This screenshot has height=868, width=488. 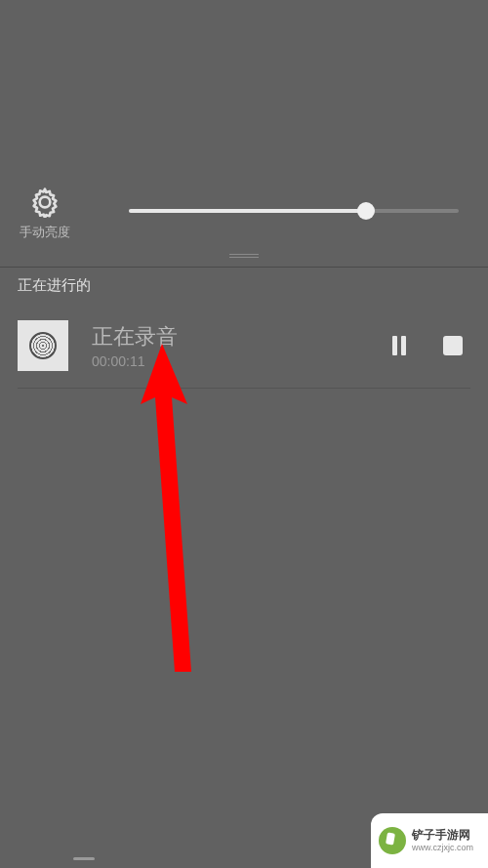 What do you see at coordinates (242, 361) in the screenshot?
I see `notification-timer: 00:00:11` at bounding box center [242, 361].